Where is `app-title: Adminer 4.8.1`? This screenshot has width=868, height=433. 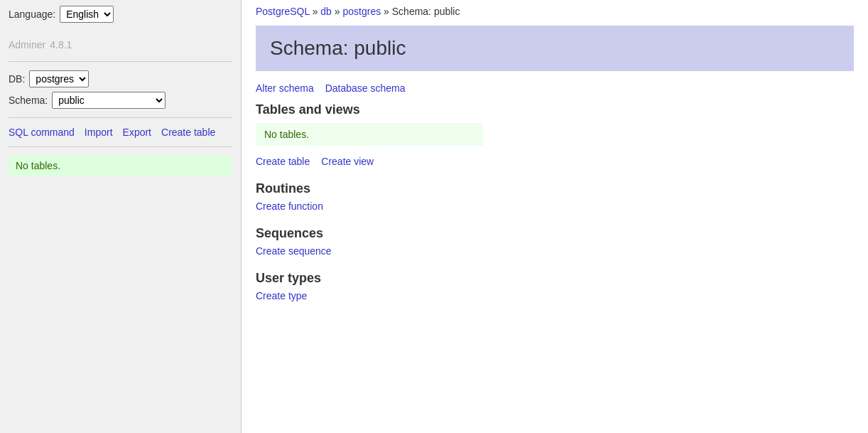
app-title: Adminer 4.8.1 is located at coordinates (121, 43).